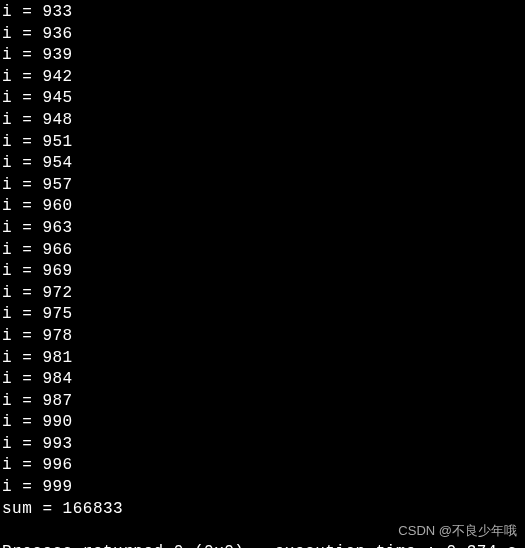  Describe the element at coordinates (264, 143) in the screenshot. I see `loop-line: i = 951` at that location.